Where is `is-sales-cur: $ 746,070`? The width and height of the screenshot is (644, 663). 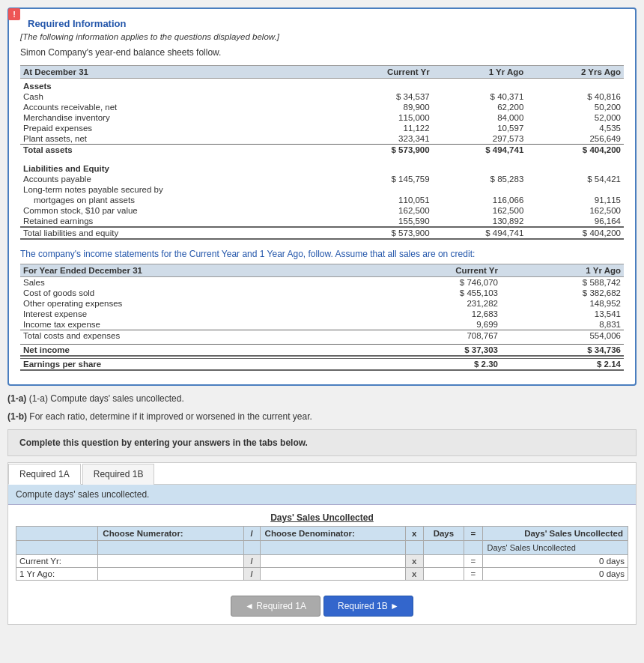 is-sales-cur: $ 746,070 is located at coordinates (434, 283).